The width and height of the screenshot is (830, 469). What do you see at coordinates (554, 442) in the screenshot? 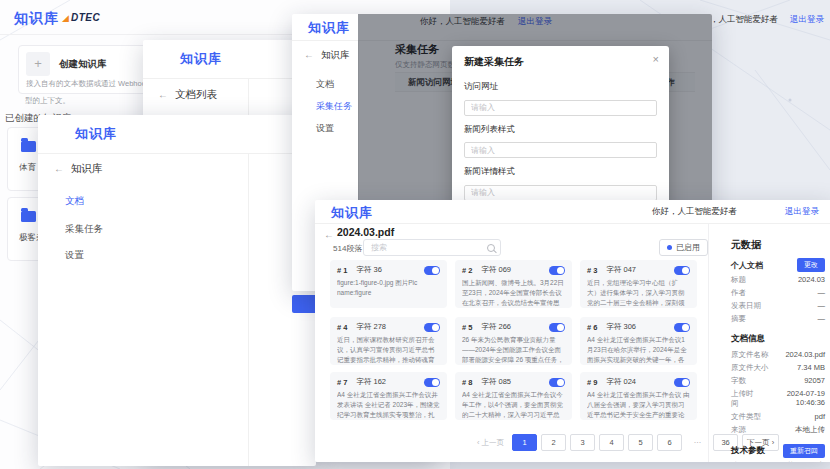
I see `pagination-page: 2` at bounding box center [554, 442].